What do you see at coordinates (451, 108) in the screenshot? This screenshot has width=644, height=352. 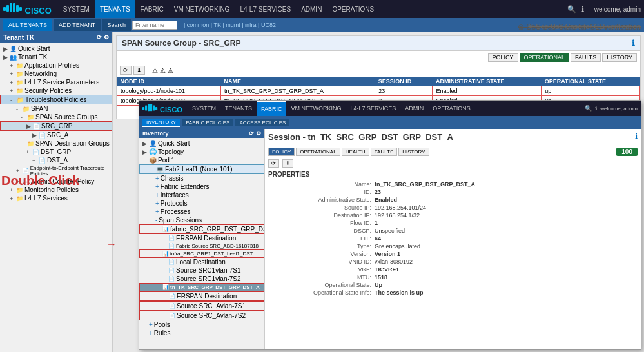 I see `win2-nav-operations: OPERATIONS` at bounding box center [451, 108].